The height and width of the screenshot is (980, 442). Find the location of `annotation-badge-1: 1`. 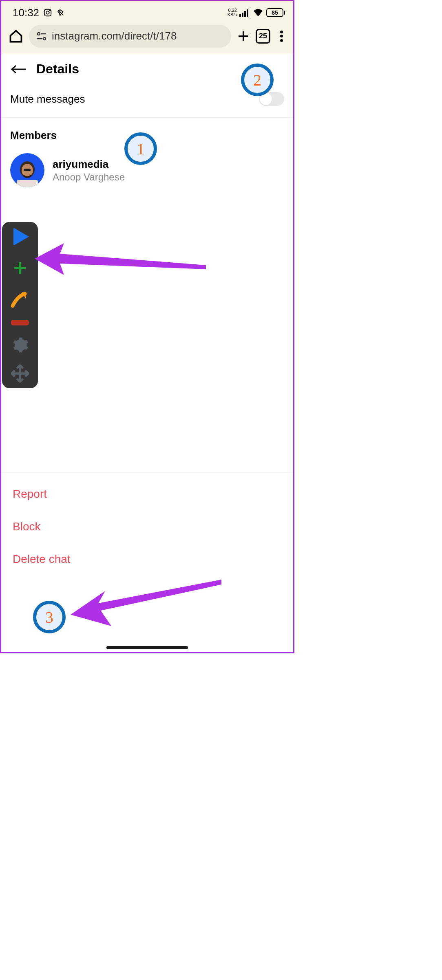

annotation-badge-1: 1 is located at coordinates (141, 149).